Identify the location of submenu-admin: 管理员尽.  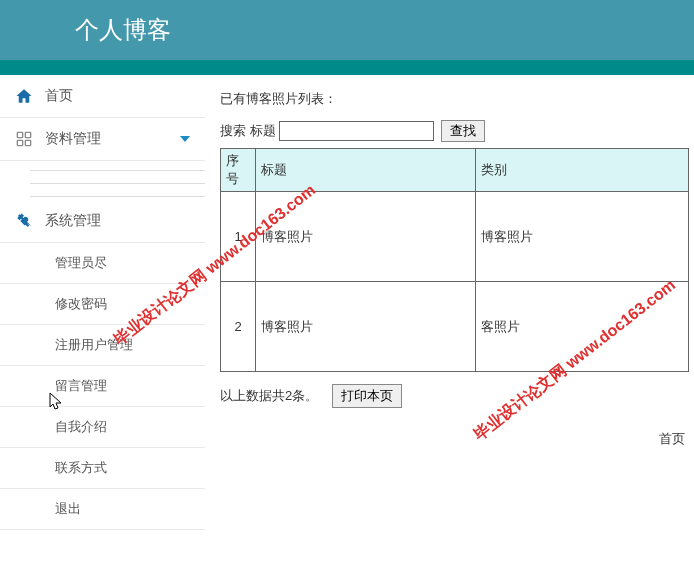
(102, 264).